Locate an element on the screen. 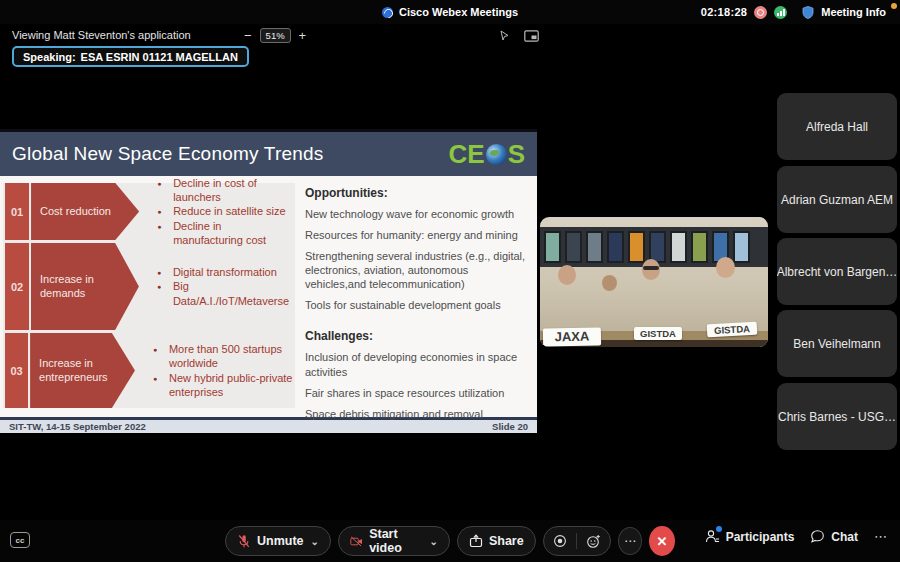 This screenshot has width=900, height=562. row-bullets: More than 500 startups worldwide New hyb… is located at coordinates (231, 370).